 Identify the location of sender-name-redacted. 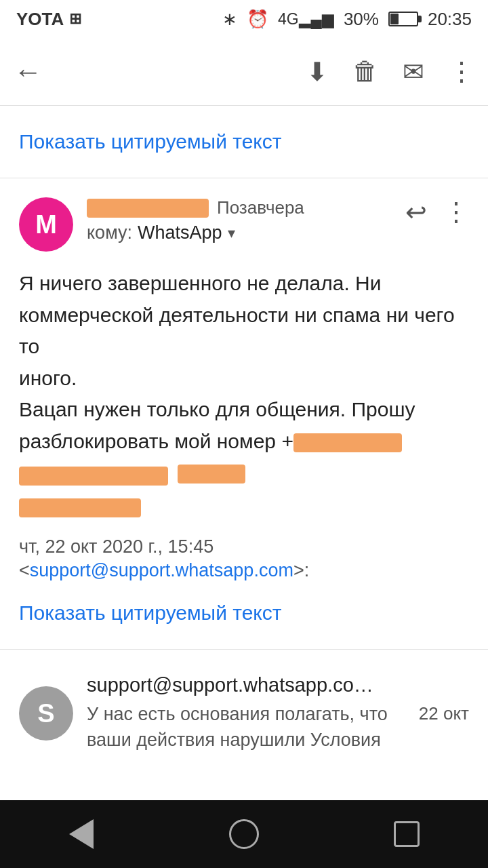
(148, 208).